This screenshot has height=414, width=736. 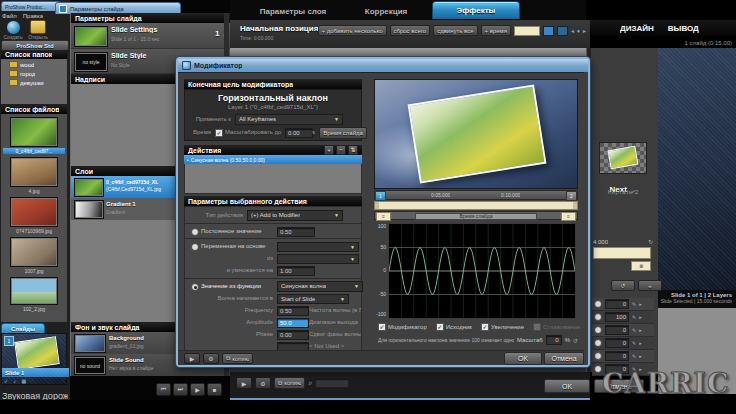 What do you see at coordinates (293, 11) in the screenshot?
I see `tab-layer-settings: Параметры слоя` at bounding box center [293, 11].